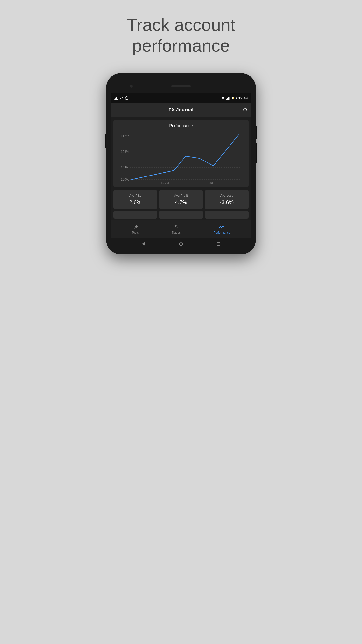  What do you see at coordinates (181, 110) in the screenshot?
I see `app-header: FX Journal ⚙` at bounding box center [181, 110].